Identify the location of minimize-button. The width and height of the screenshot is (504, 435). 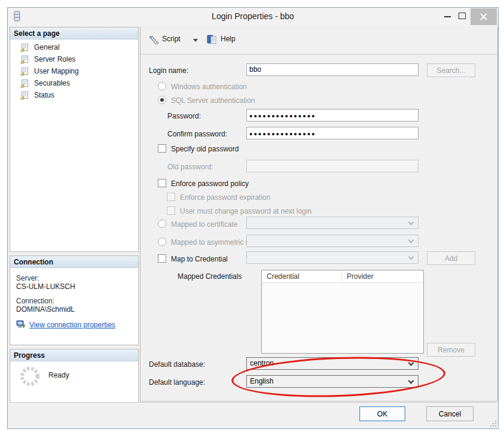
(447, 17).